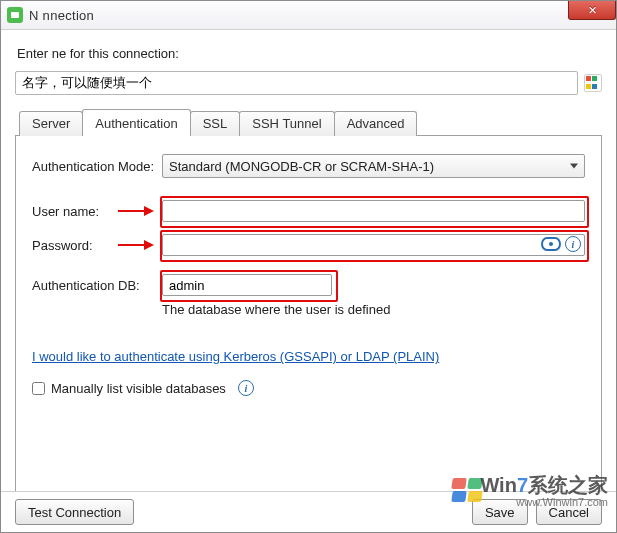 Image resolution: width=617 pixels, height=533 pixels. Describe the element at coordinates (15, 15) in the screenshot. I see `app-icon` at that location.